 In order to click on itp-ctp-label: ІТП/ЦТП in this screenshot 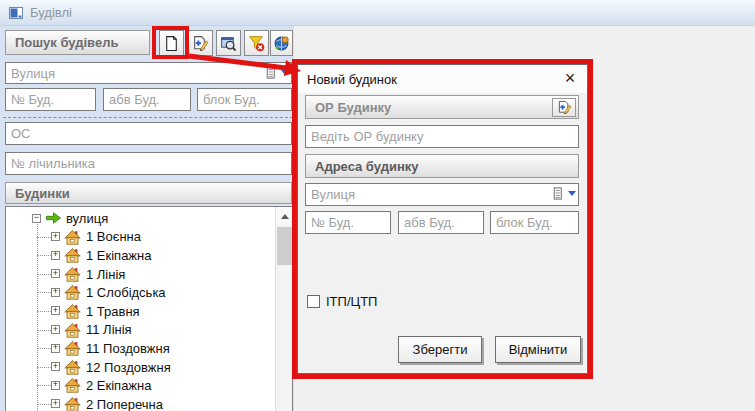, I will do `click(352, 302)`.